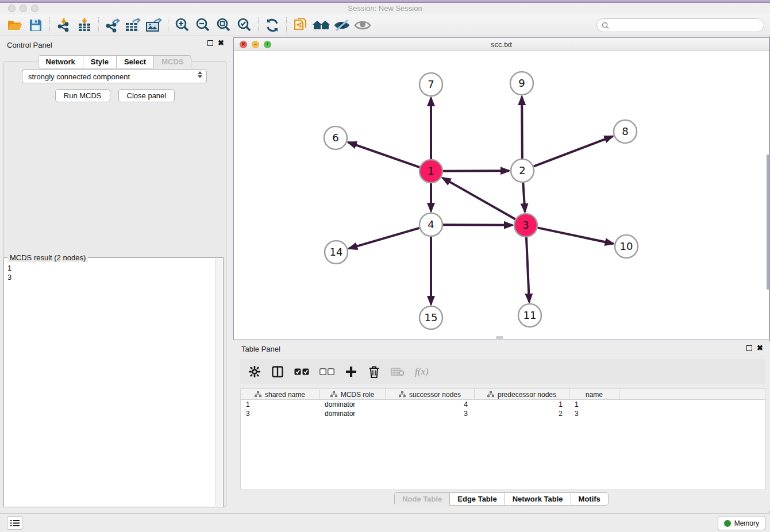 The height and width of the screenshot is (532, 770). What do you see at coordinates (83, 95) in the screenshot?
I see `run-mcds-button: Run MCDS` at bounding box center [83, 95].